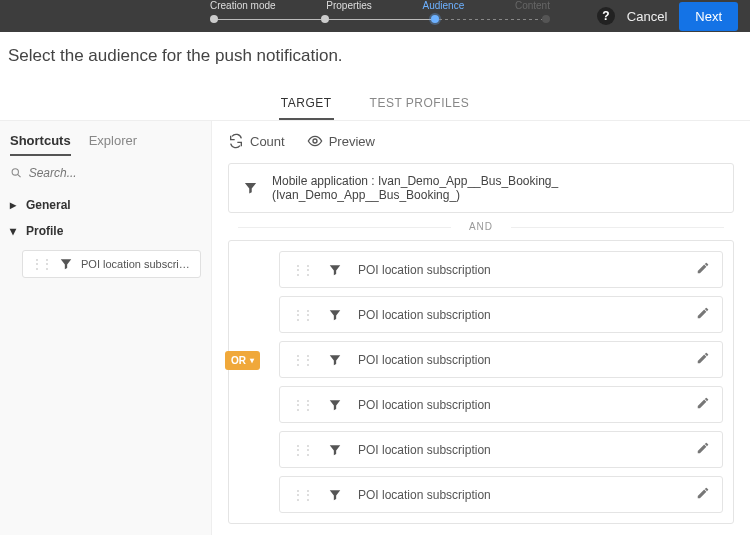 This screenshot has height=535, width=750. Describe the element at coordinates (481, 226) in the screenshot. I see `and-connector: AND` at that location.